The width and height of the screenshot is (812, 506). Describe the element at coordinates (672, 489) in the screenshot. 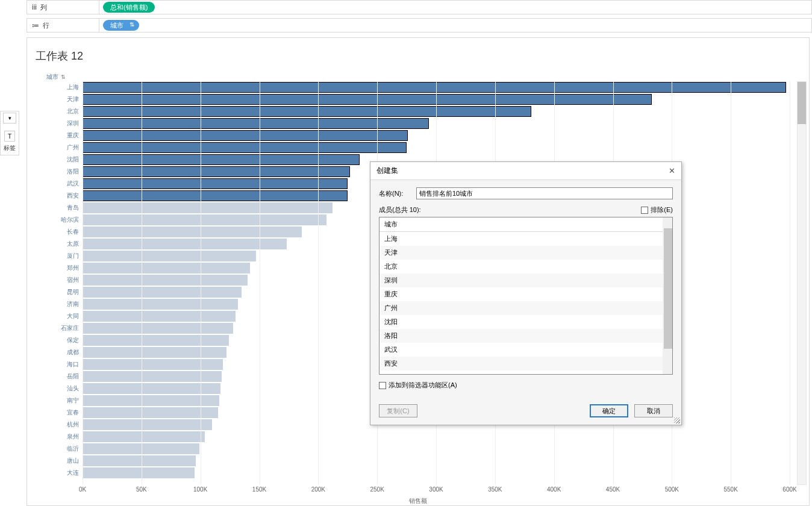

I see `x-tick: 500K` at that location.